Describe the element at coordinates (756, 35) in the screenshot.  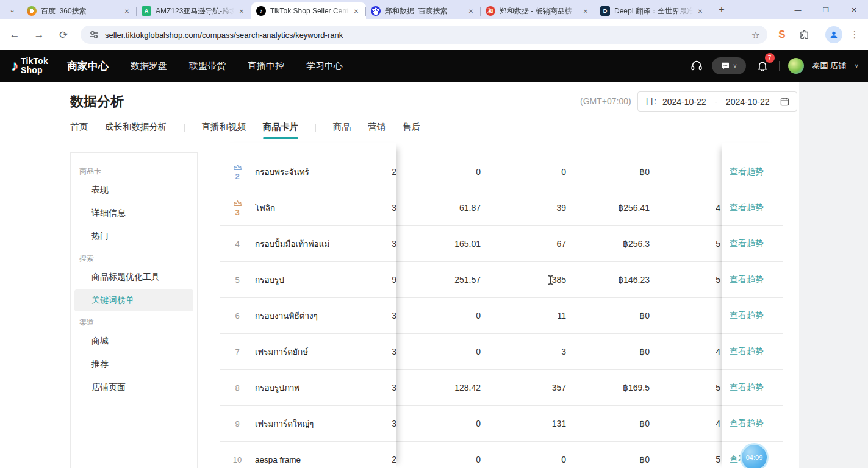
I see `bookmark-star-icon: ☆` at that location.